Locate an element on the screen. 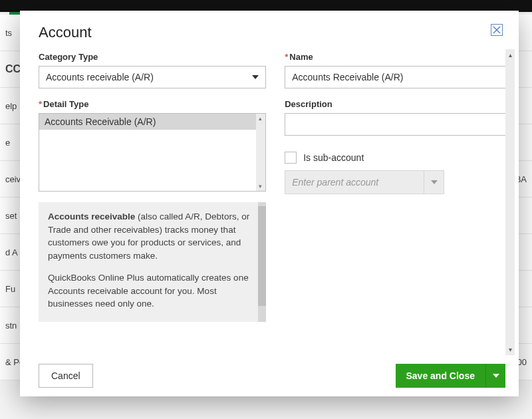  name-label: Name is located at coordinates (398, 57).